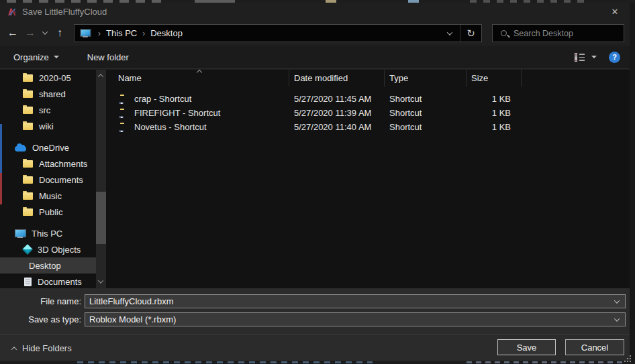 Image resolution: width=635 pixels, height=364 pixels. Describe the element at coordinates (48, 78) in the screenshot. I see `sidebar-item-2020-05: 2020-05` at that location.